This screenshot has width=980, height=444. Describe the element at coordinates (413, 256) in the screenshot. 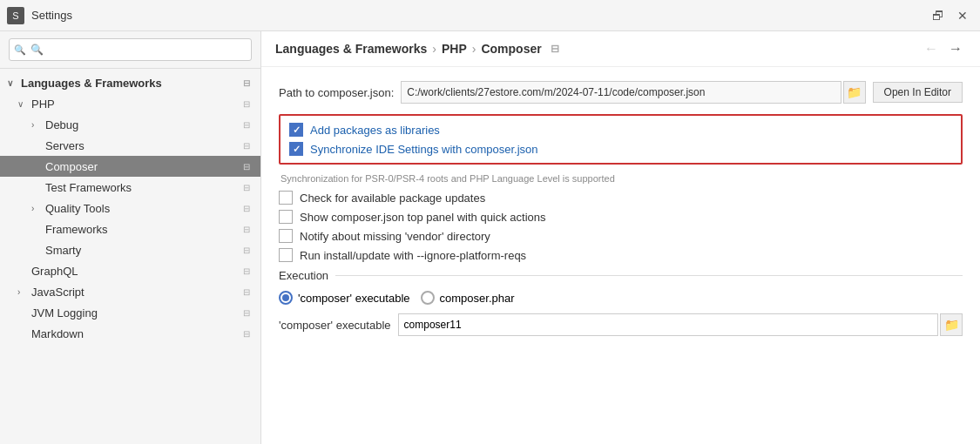

I see `checkbox-label-run-install: Run install/update with --ignore-platfor…` at that location.